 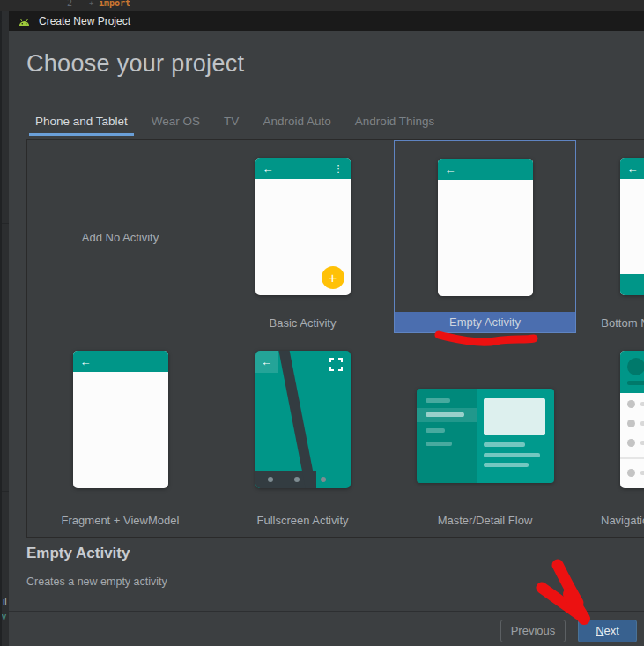 I want to click on next-rest: ext, so click(x=611, y=631).